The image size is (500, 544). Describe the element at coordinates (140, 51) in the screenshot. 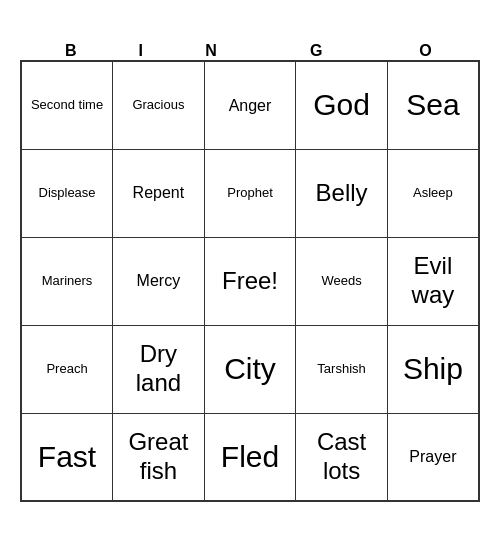

I see `header-letter-i: I` at that location.